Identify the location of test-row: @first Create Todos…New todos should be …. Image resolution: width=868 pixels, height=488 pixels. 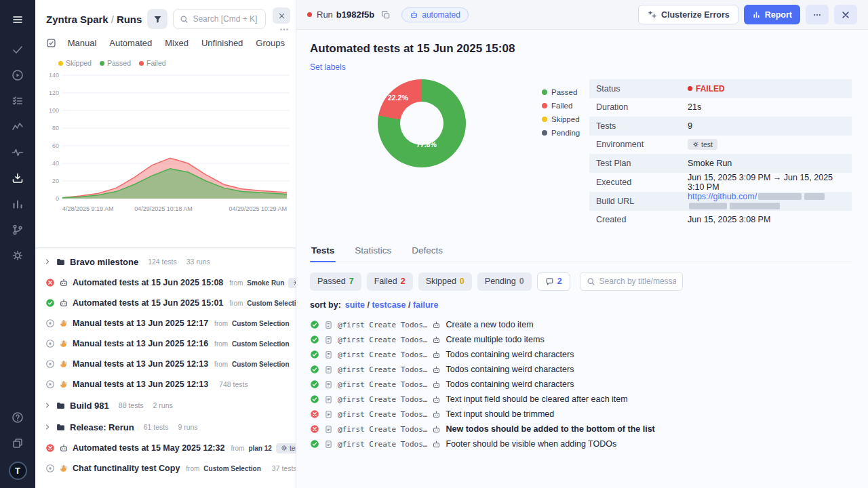
(580, 429).